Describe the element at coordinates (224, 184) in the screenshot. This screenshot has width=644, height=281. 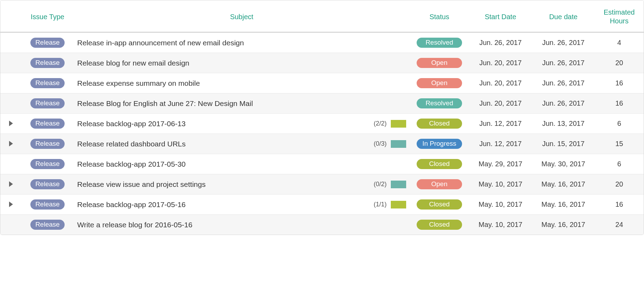
I see `issue-subject: Release view issue and project settings` at that location.